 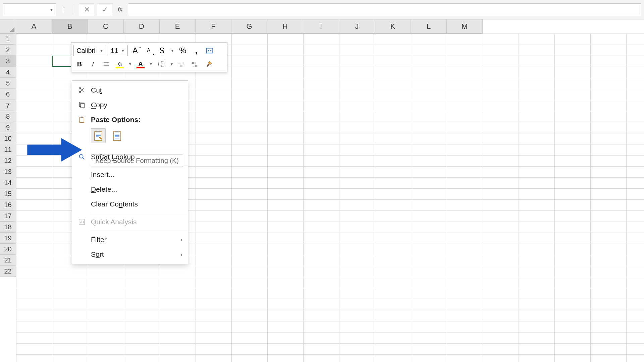 What do you see at coordinates (196, 64) in the screenshot?
I see `decrease-decimal-button: .00→.0` at bounding box center [196, 64].